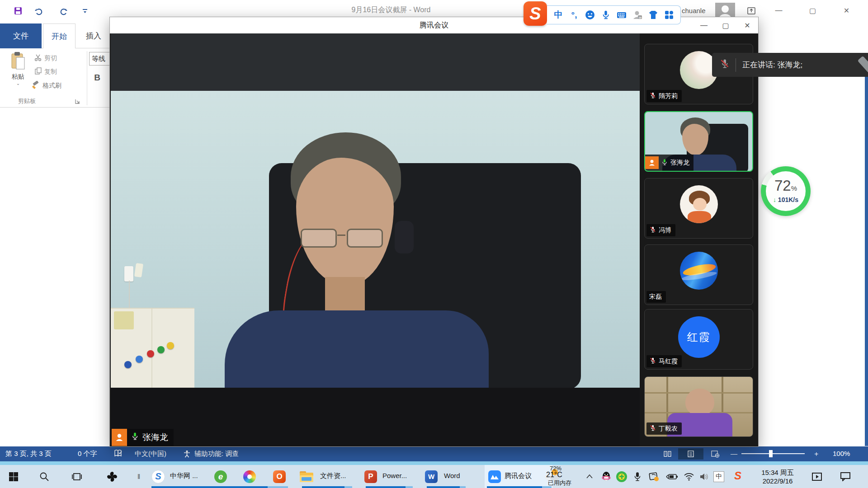 The width and height of the screenshot is (868, 488). Describe the element at coordinates (495, 476) in the screenshot. I see `meeting-taskbar-icon` at that location.